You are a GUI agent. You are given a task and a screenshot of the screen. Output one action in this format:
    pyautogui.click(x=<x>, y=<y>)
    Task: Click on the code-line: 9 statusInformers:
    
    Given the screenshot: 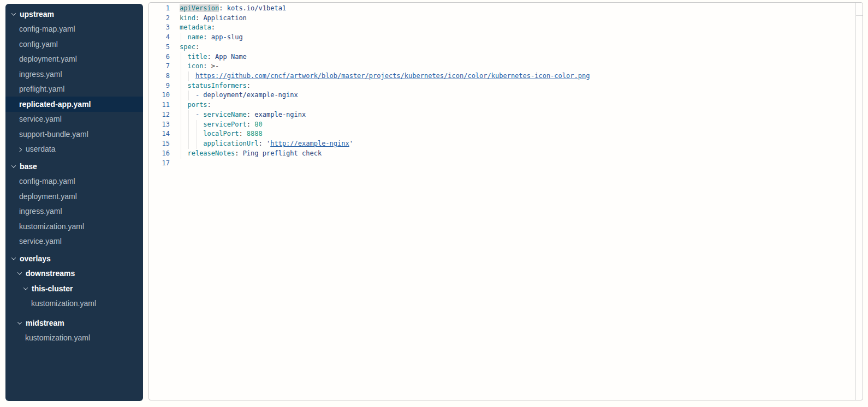 What is the action you would take?
    pyautogui.click(x=506, y=86)
    